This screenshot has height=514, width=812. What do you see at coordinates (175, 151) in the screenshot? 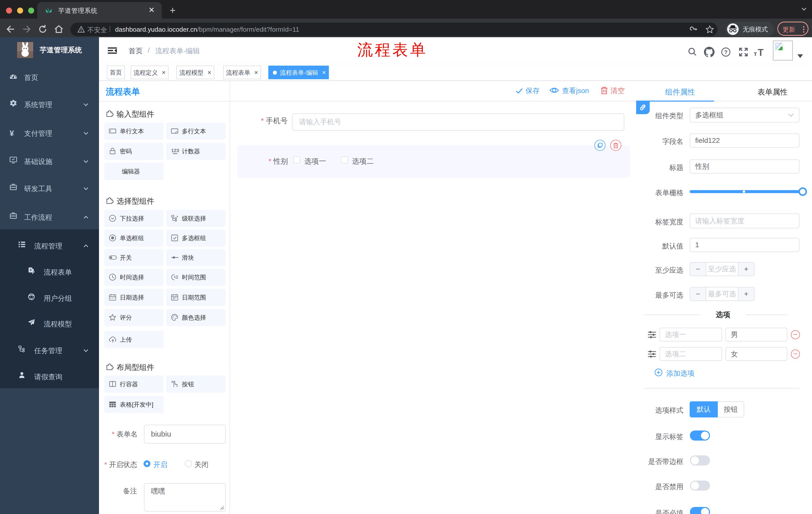
I see `svg-text: 123` at bounding box center [175, 151].